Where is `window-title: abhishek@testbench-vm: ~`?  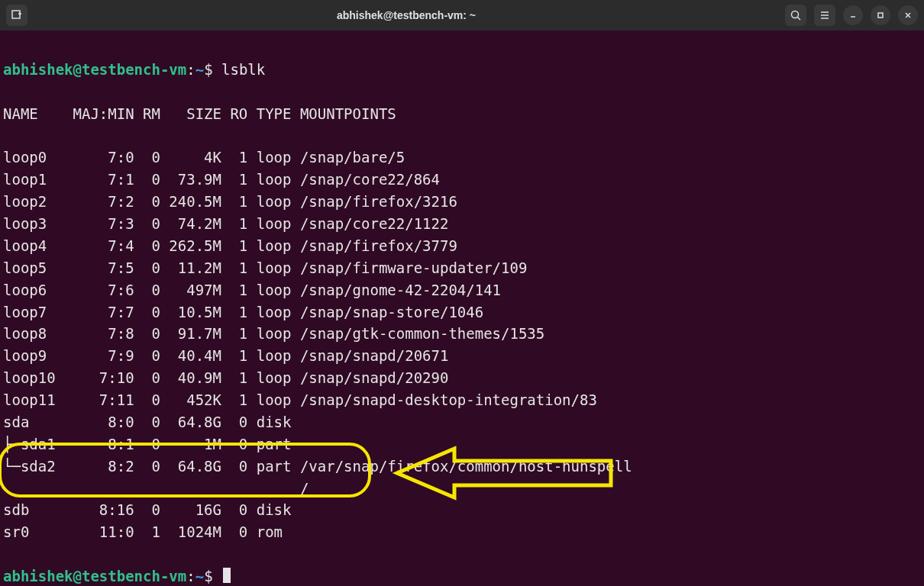
window-title: abhishek@testbench-vm: ~ is located at coordinates (406, 15).